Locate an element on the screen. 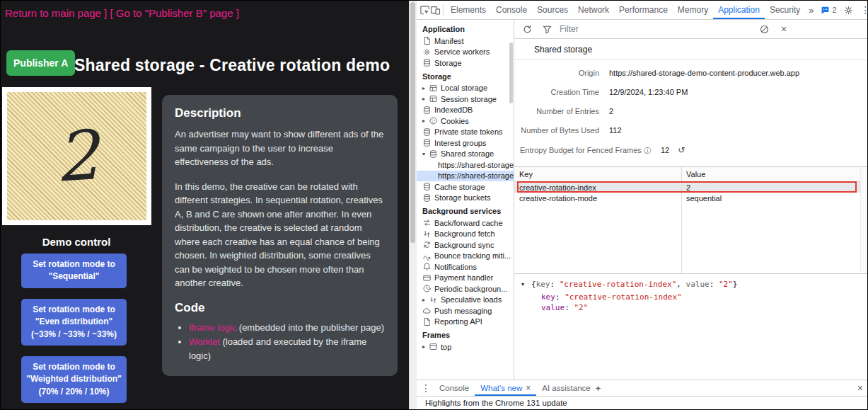 The width and height of the screenshot is (868, 410). tab-whats-new: What's new × is located at coordinates (505, 388).